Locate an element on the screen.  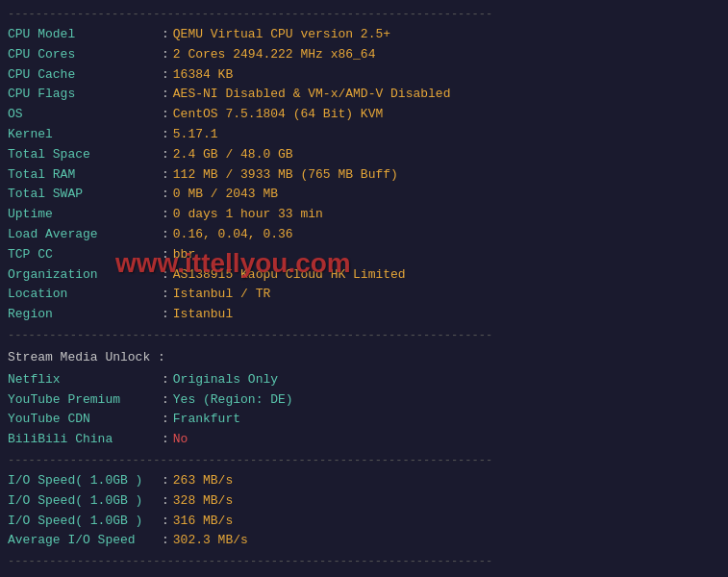
kernel-value: 5.17.1 is located at coordinates (196, 135).